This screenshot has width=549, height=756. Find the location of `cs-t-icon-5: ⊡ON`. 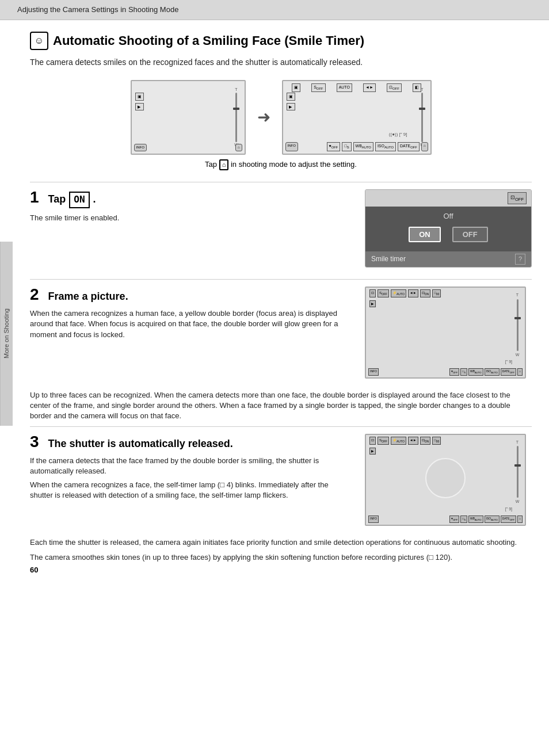

cs-t-icon-5: ⊡ON is located at coordinates (426, 293).